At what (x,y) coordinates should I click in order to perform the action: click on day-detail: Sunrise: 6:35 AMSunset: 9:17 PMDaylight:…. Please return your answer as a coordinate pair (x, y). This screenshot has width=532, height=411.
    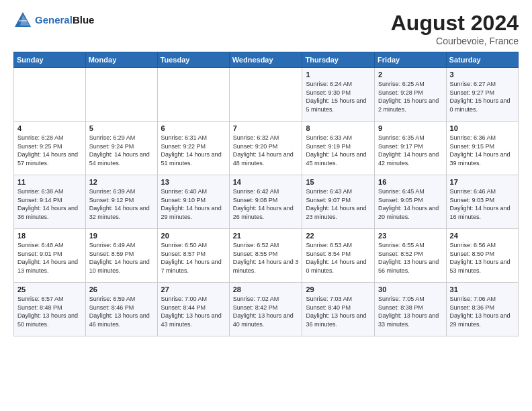
    Looking at the image, I should click on (410, 150).